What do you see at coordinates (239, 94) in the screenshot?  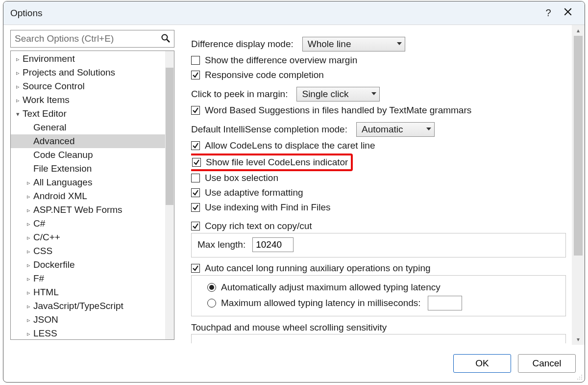 I see `label-click-to-peek: Click to peek in margin:` at bounding box center [239, 94].